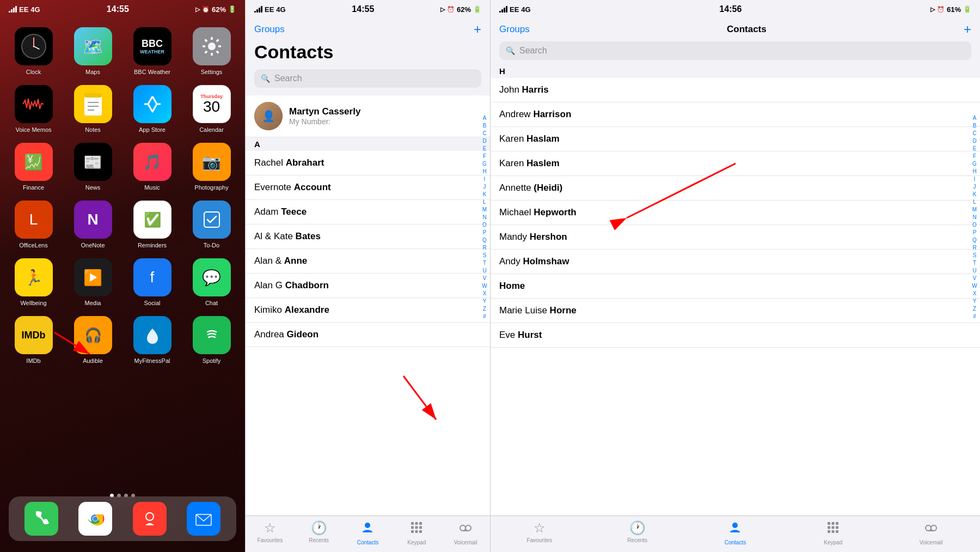 This screenshot has height=552, width=980. Describe the element at coordinates (368, 286) in the screenshot. I see `contact-chadborn: Alan G Chadborn` at that location.